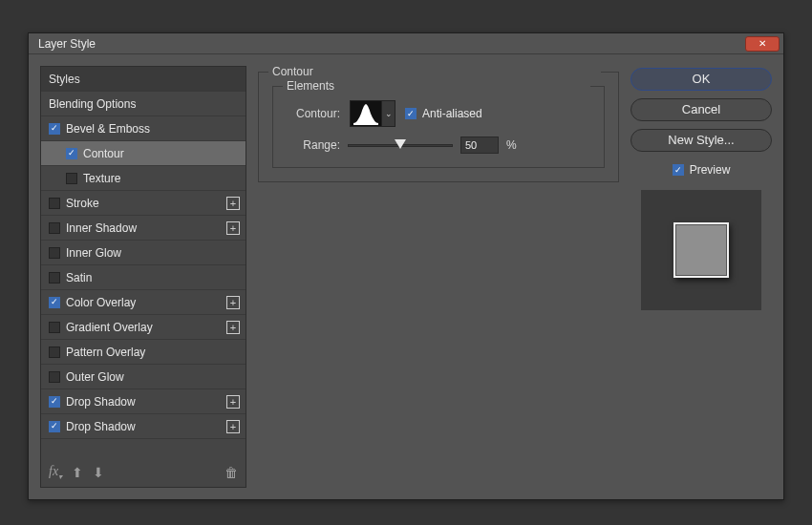 The image size is (812, 525). What do you see at coordinates (389, 114) in the screenshot?
I see `contour-dropdown: ⌄` at bounding box center [389, 114].